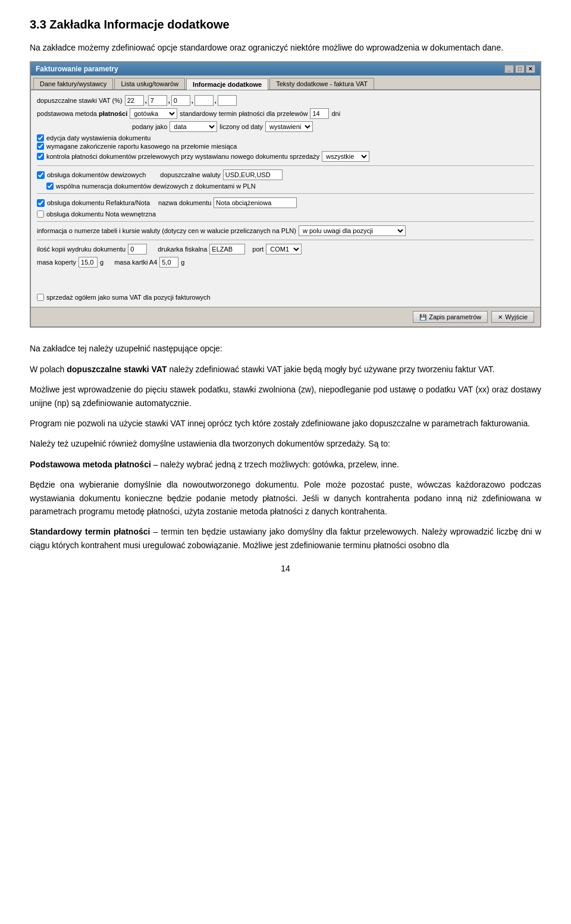 This screenshot has height=924, width=571. I want to click on dialog-title: Fakturowanie parametry, so click(77, 69).